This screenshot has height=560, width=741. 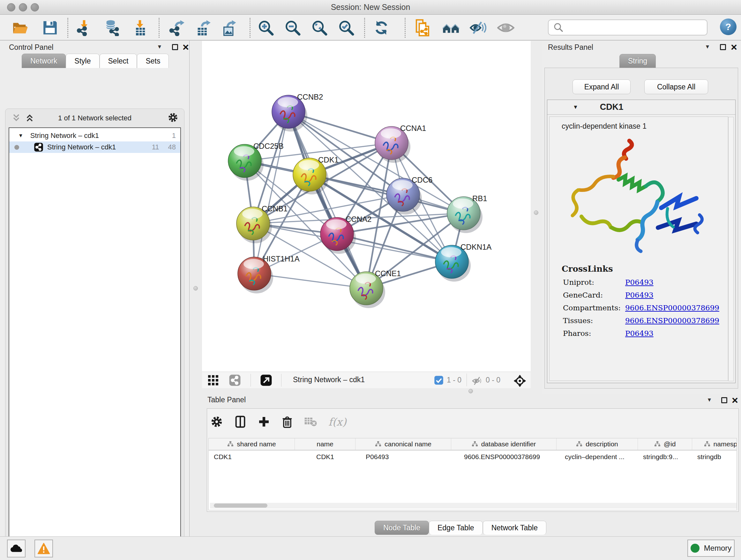 I want to click on delete-table-button, so click(x=311, y=422).